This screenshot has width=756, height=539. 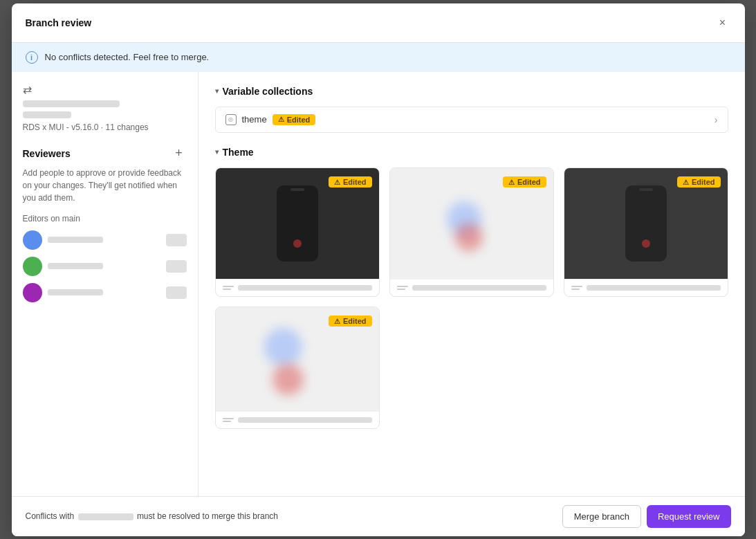 What do you see at coordinates (717, 120) in the screenshot?
I see `chevron-right-icon: ›` at bounding box center [717, 120].